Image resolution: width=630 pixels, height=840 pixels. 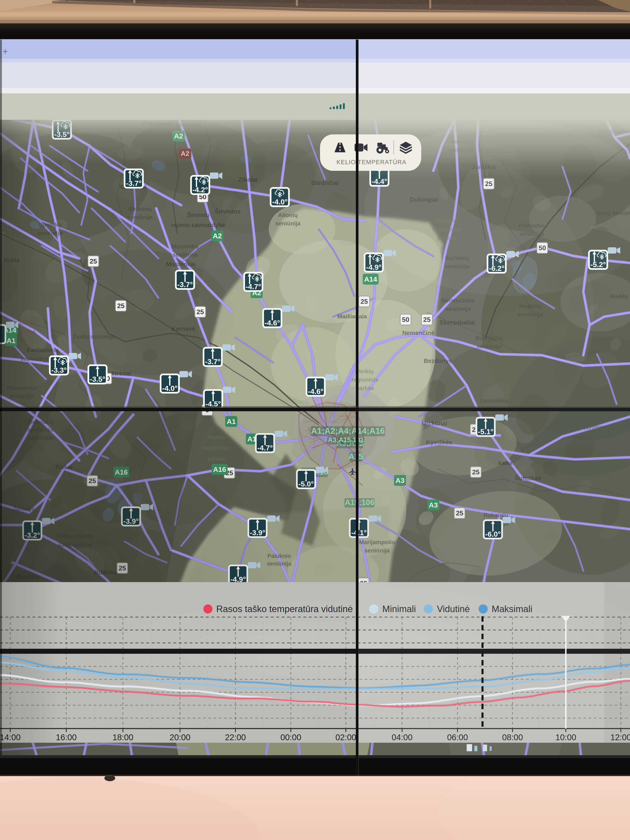 I want to click on svg-text: -4.0°, so click(x=170, y=388).